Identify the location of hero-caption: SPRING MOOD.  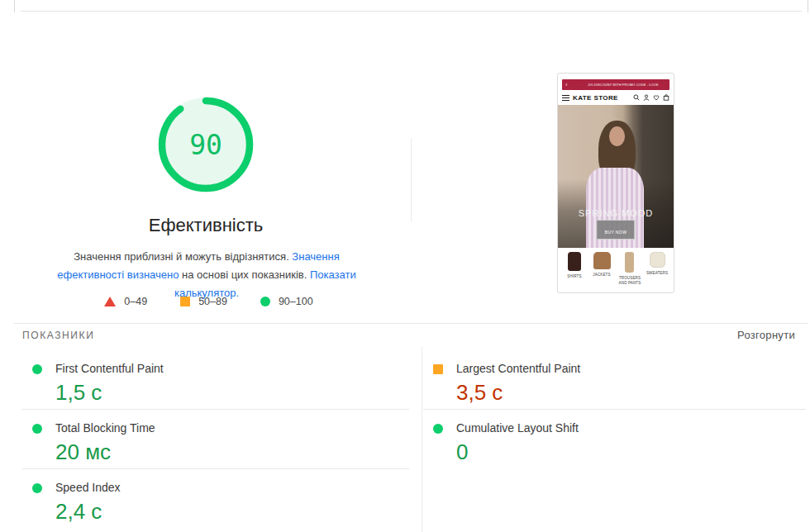
(616, 213).